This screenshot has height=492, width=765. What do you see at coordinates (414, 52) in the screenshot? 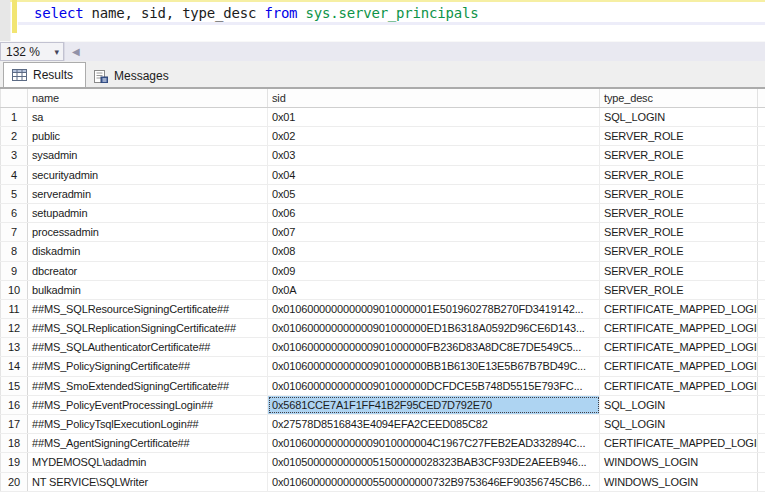
I see `horizontal-scrollbar: ◀` at bounding box center [414, 52].